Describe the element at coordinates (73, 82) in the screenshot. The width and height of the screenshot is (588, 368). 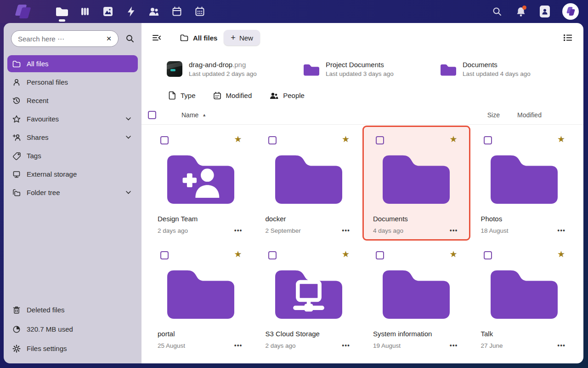
I see `sidebar-item-personal-files: Personal files` at that location.